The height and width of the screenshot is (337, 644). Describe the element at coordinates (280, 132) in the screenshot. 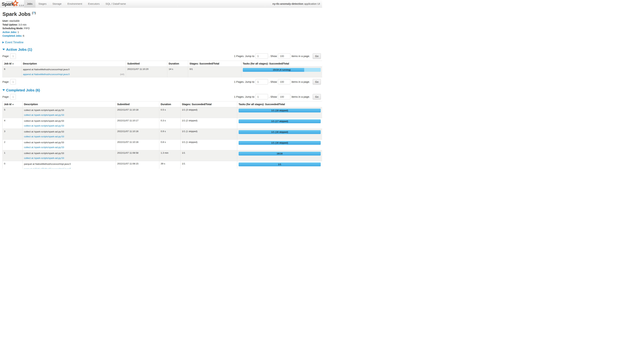

I see `tasks-progress-bar: 1/1 (16 skipped)` at that location.